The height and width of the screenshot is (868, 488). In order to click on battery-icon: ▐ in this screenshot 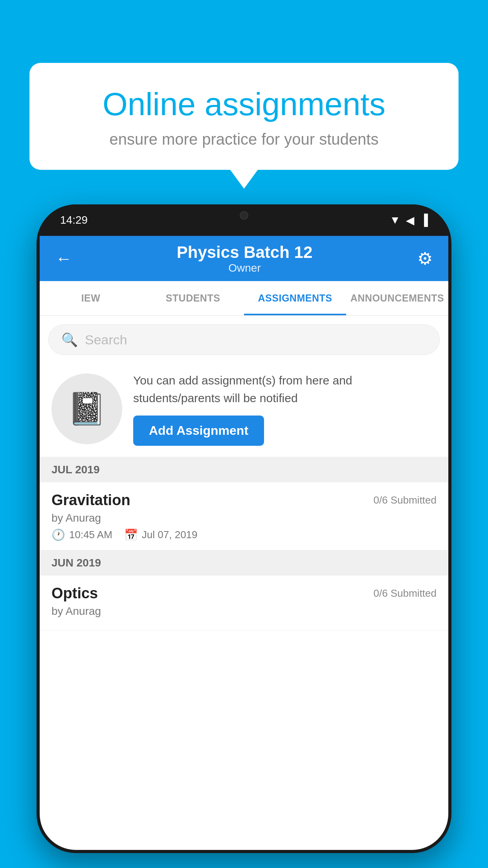, I will do `click(424, 220)`.